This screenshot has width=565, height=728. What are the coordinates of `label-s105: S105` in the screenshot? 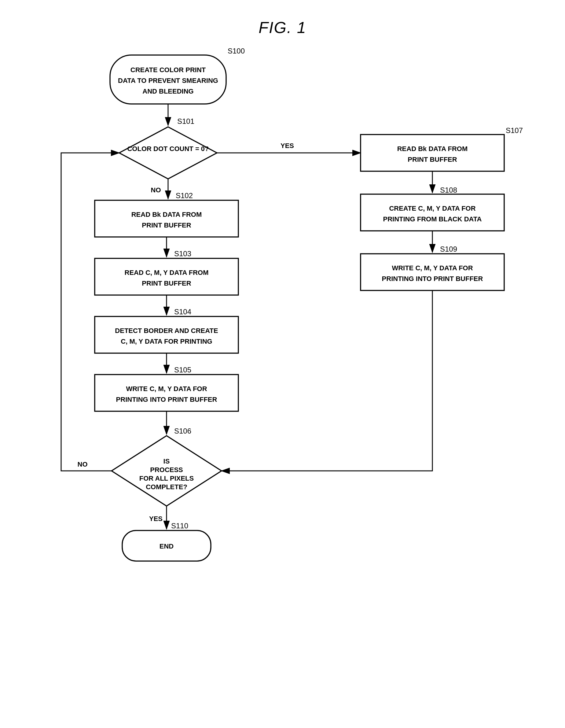 It's located at (183, 370).